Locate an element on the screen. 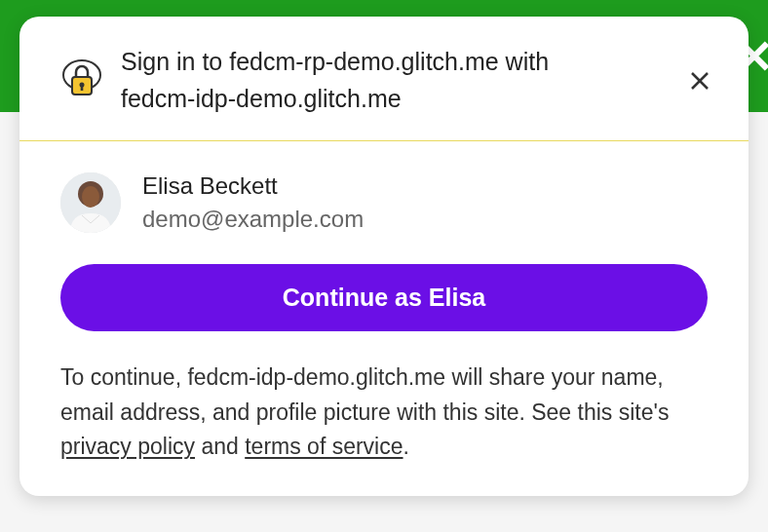  close-icon is located at coordinates (700, 81).